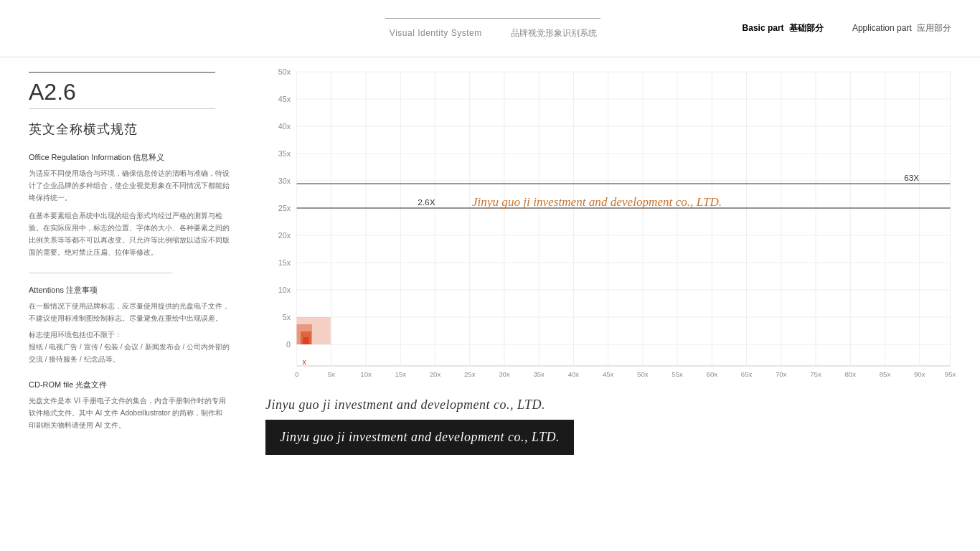 The width and height of the screenshot is (980, 551). Describe the element at coordinates (129, 185) in the screenshot. I see `info-para1: 为适应不同使用场合与环境，确保信息传达的清晰与准确，特设计了企业品牌的多种组合，…` at that location.